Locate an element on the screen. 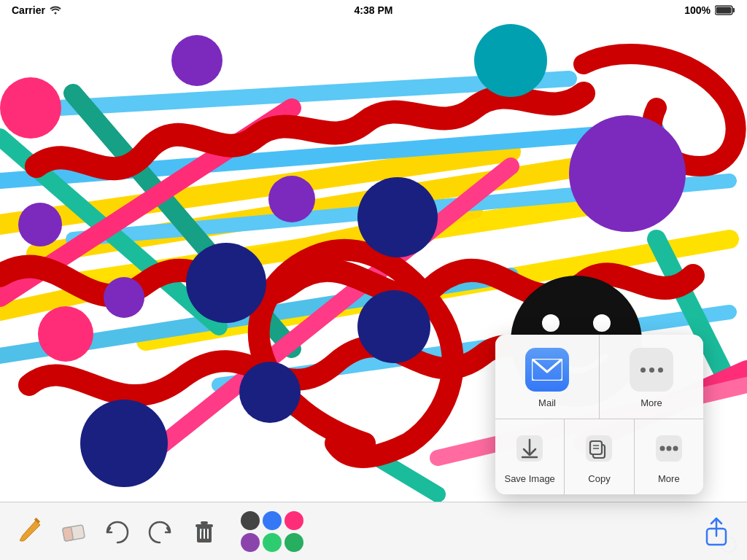 The height and width of the screenshot is (560, 747). more1-icon-bg is located at coordinates (651, 370).